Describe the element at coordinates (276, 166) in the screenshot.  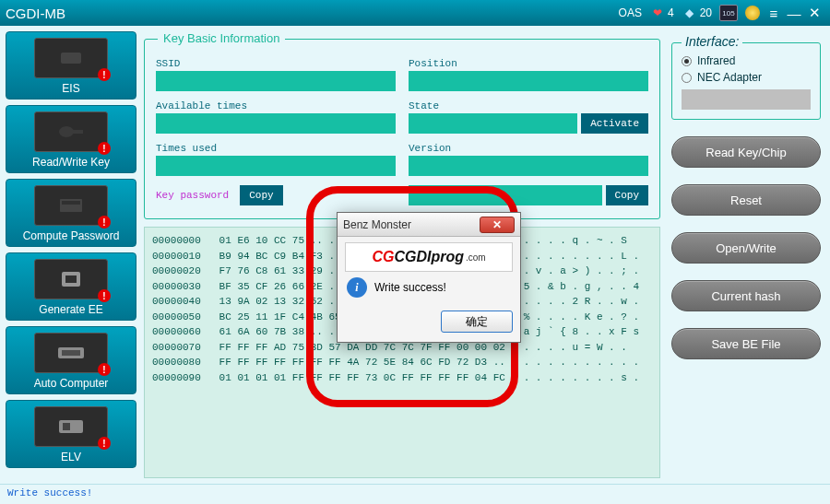
I see `times-used-field` at that location.